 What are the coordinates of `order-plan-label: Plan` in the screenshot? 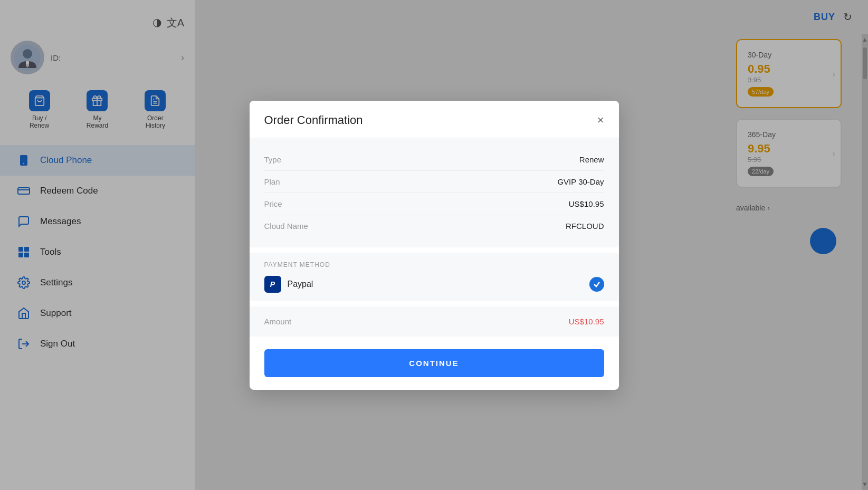 It's located at (272, 181).